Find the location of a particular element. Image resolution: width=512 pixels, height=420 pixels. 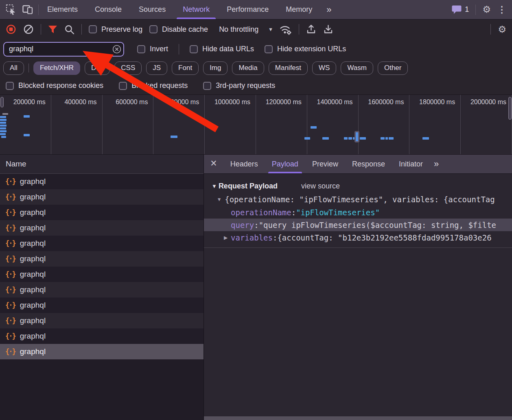

export-har-icon is located at coordinates (328, 29).